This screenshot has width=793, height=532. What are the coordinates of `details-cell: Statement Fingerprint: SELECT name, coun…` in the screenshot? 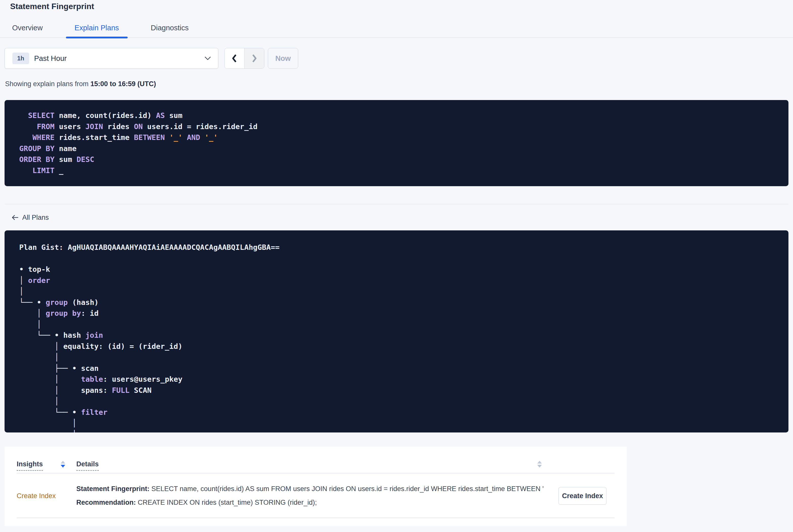 It's located at (310, 496).